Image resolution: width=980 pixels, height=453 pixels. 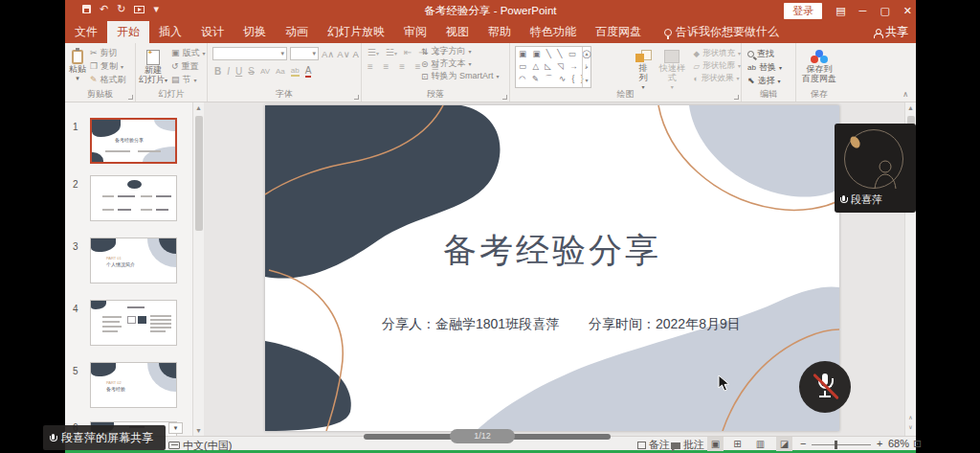 What do you see at coordinates (771, 67) in the screenshot?
I see `replace-button: ab替换▾` at bounding box center [771, 67].